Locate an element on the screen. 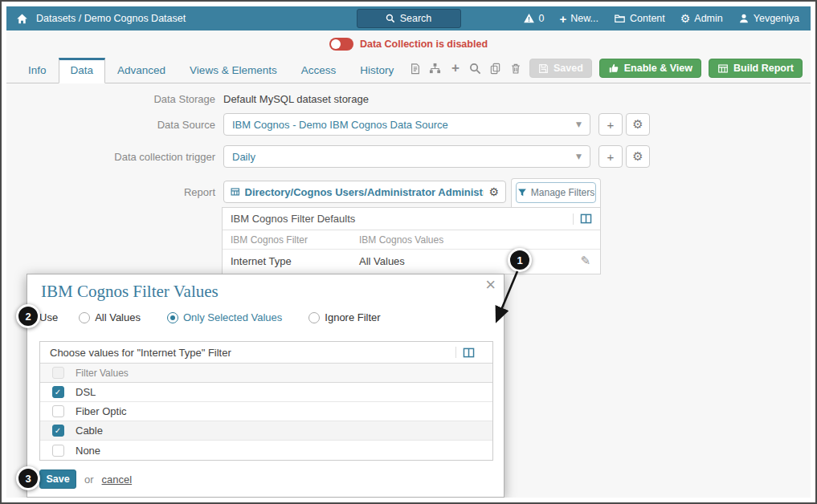 Image resolution: width=817 pixels, height=504 pixels. data-collection-toggle is located at coordinates (341, 44).